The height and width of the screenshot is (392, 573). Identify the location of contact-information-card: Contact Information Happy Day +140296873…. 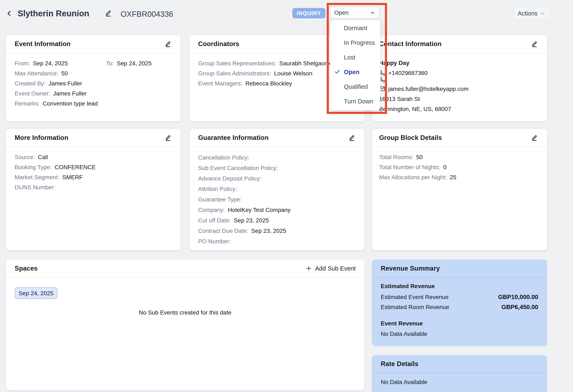
(460, 78).